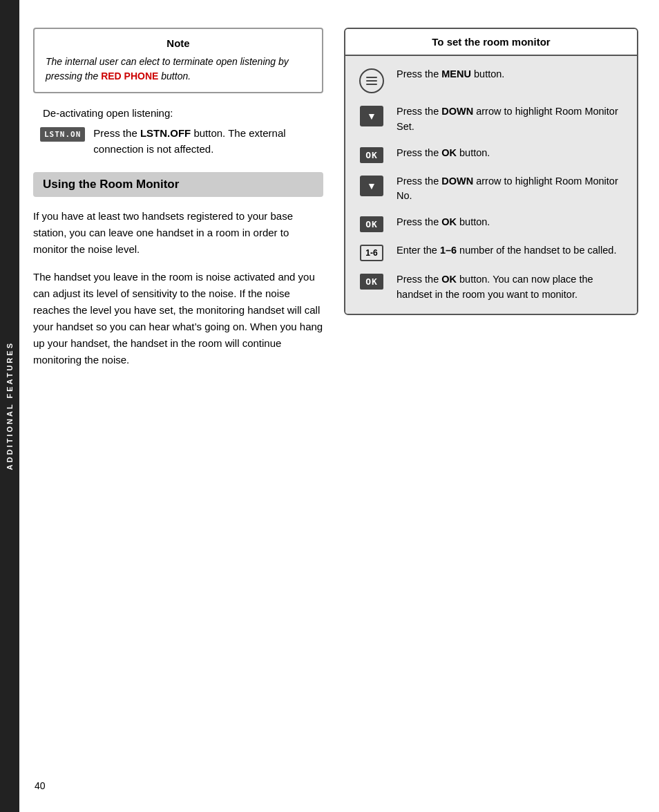 The width and height of the screenshot is (659, 812). Describe the element at coordinates (491, 80) in the screenshot. I see `instruction-row-1: Press the MENU button.` at that location.